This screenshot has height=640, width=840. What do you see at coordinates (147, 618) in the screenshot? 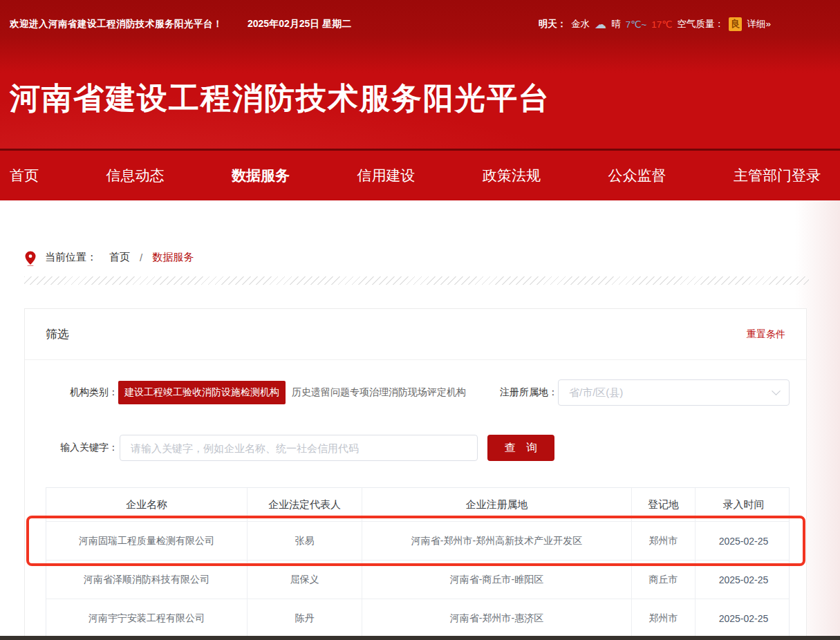
I see `cell-company-name: 河南宇宁安装工程有限公司` at bounding box center [147, 618].